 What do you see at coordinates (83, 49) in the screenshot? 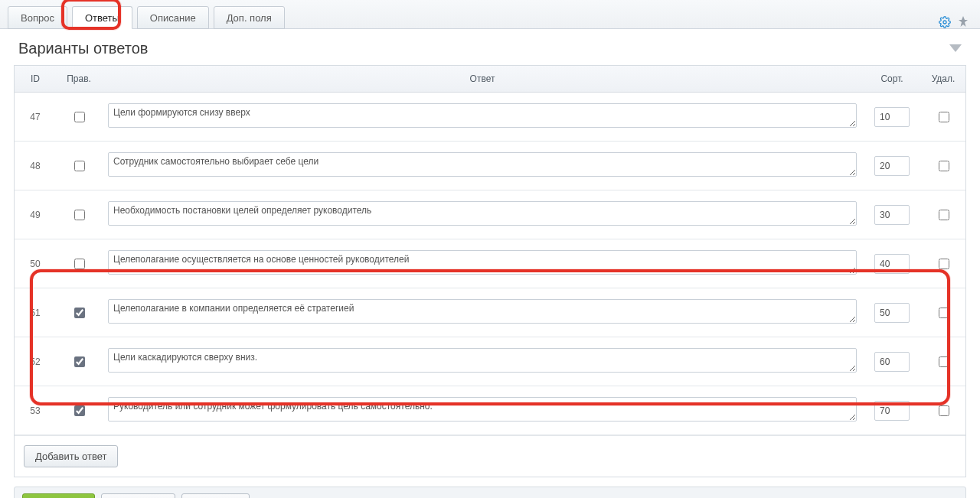
I see `section-title: Варианты ответов` at bounding box center [83, 49].